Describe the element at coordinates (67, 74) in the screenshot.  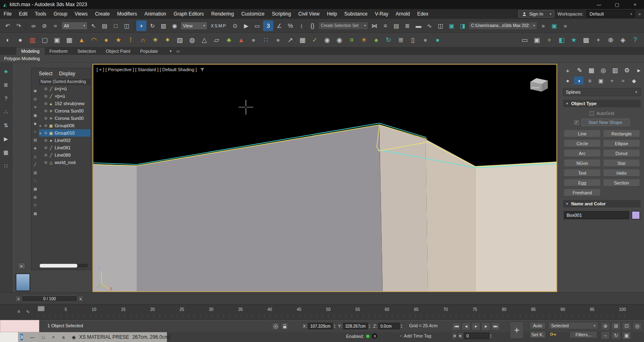
I see `explorer-menu-display: Display` at that location.